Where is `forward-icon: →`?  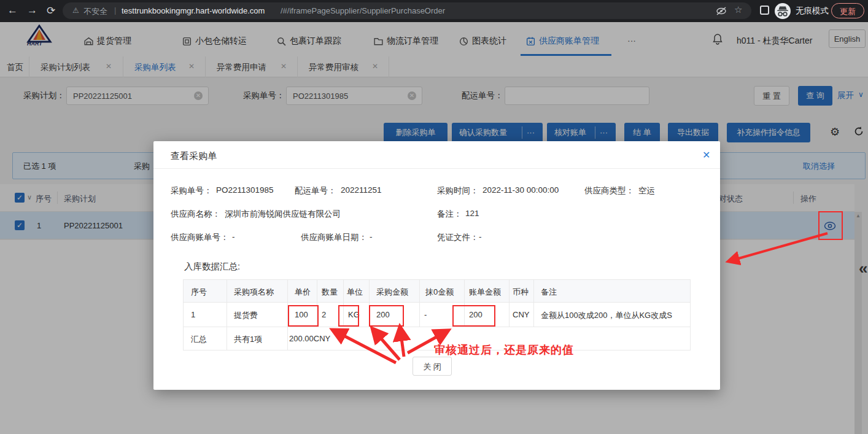
forward-icon: → is located at coordinates (32, 10).